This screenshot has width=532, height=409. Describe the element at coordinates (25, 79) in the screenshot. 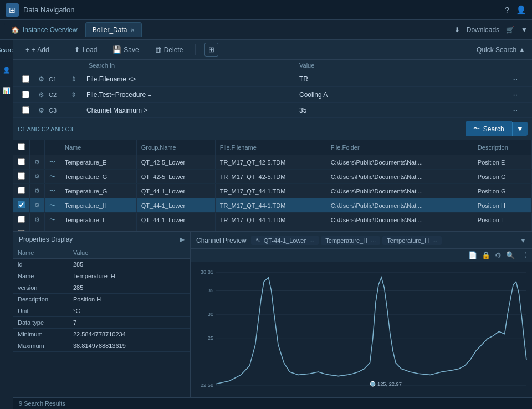

I see `c1-checkbox` at that location.